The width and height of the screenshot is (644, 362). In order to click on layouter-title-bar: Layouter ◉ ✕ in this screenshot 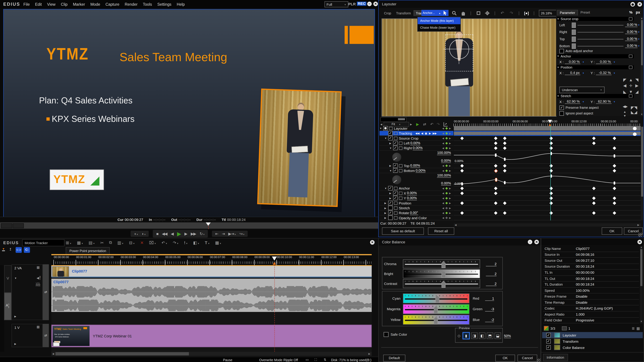, I will do `click(511, 4)`.